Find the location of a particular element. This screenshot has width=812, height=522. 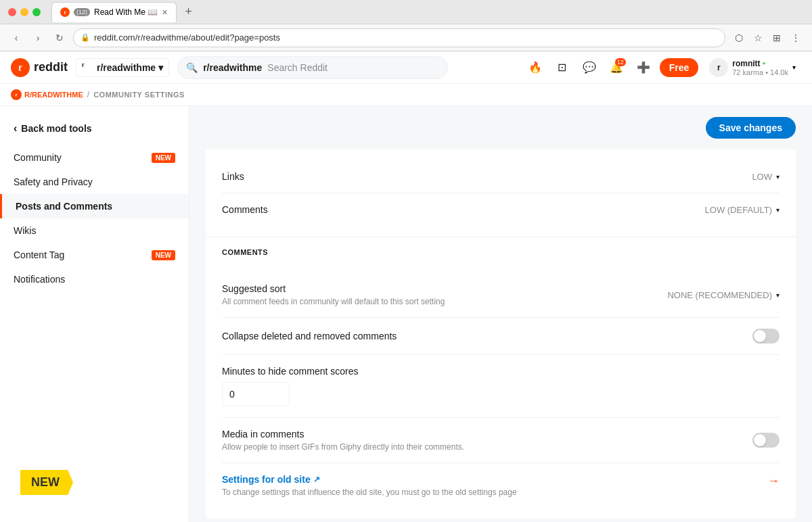

community-new-badge: NEW is located at coordinates (164, 158).